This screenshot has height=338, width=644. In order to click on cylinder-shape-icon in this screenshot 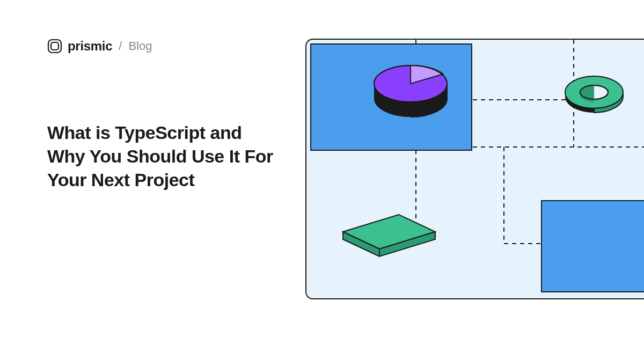, I will do `click(411, 91)`.